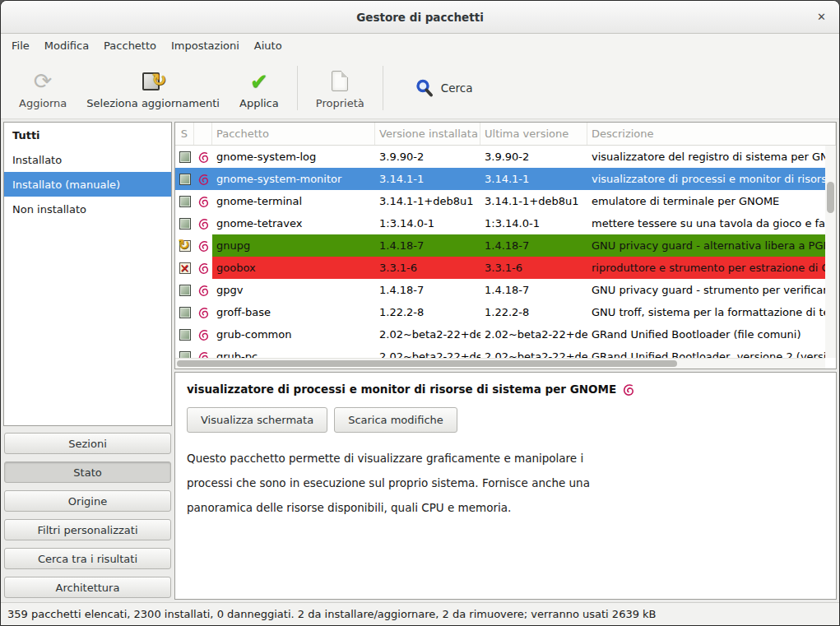 The image size is (840, 626). I want to click on filter-mode-button: Filtri personalizzati, so click(87, 530).